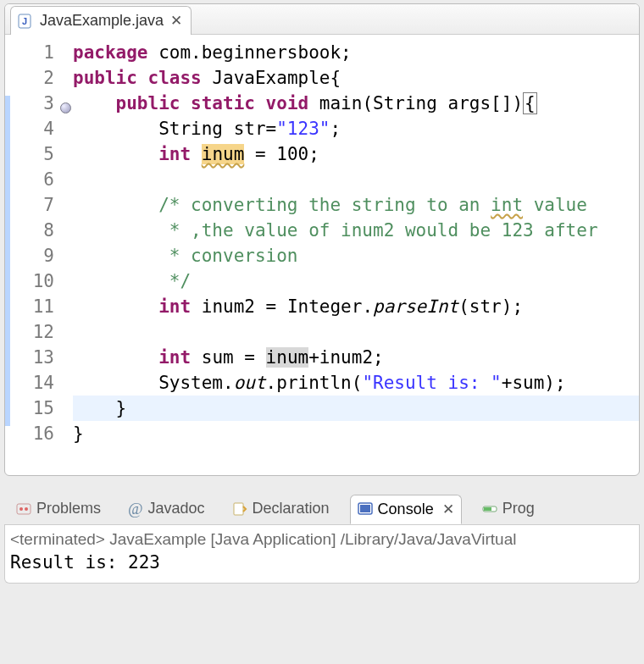  I want to click on line-number: 9, so click(32, 256).